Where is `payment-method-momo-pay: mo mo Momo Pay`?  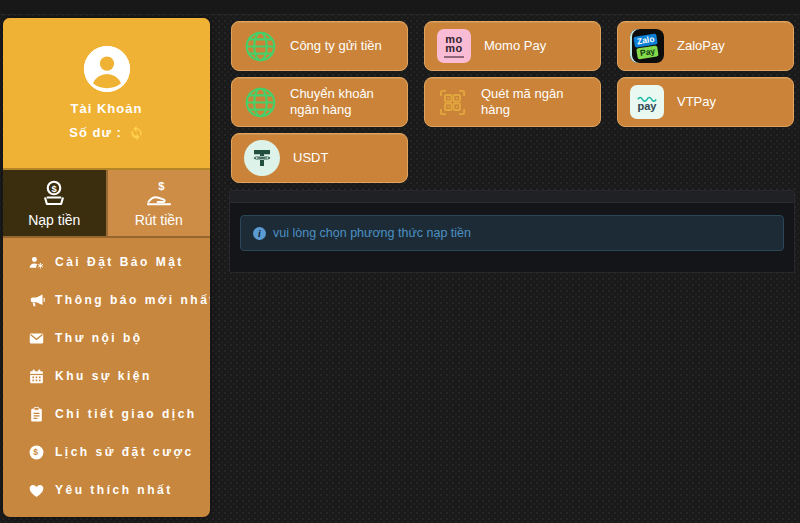 payment-method-momo-pay: mo mo Momo Pay is located at coordinates (512, 46).